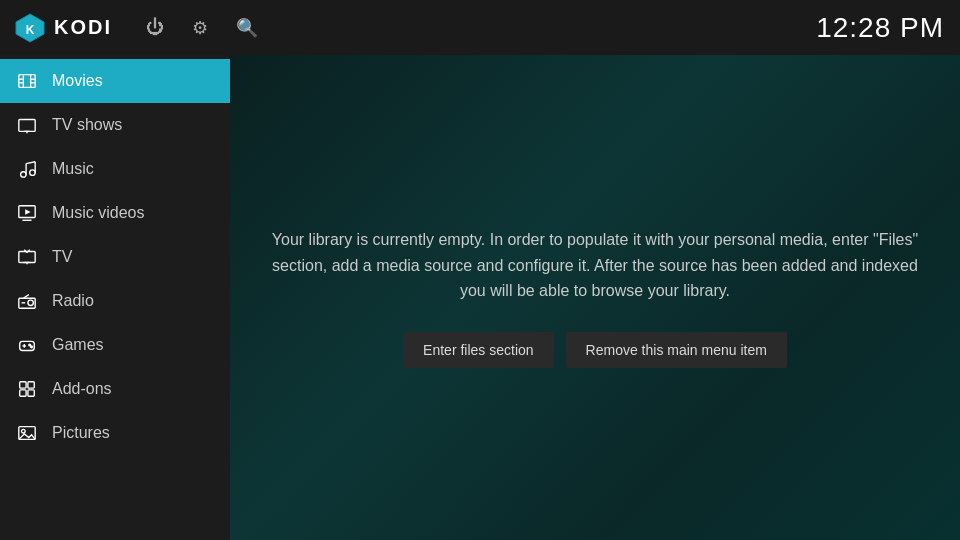  What do you see at coordinates (478, 350) in the screenshot?
I see `enter-files-button: Enter files section` at bounding box center [478, 350].